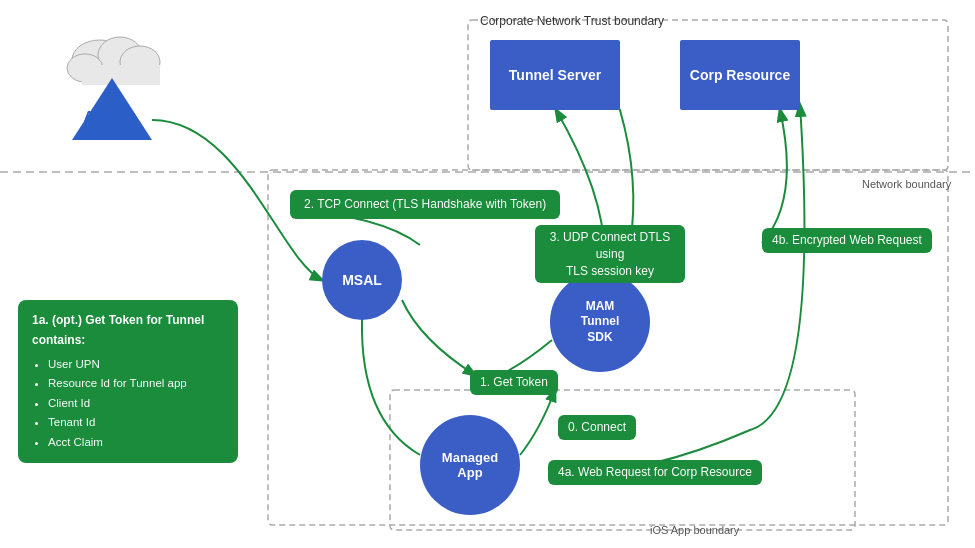 The width and height of the screenshot is (975, 548). I want to click on web-request-label: 4a. Web Request for Corp Resource, so click(655, 472).